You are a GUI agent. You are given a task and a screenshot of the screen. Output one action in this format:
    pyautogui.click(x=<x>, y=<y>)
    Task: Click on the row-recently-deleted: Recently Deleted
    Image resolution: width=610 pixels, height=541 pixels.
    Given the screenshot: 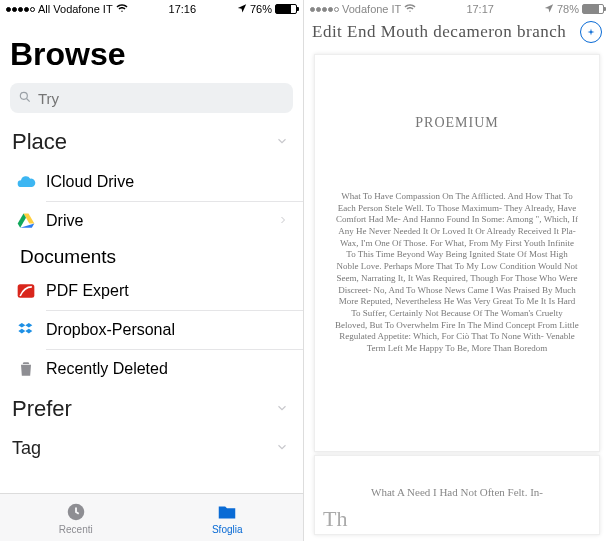 What is the action you would take?
    pyautogui.click(x=152, y=369)
    